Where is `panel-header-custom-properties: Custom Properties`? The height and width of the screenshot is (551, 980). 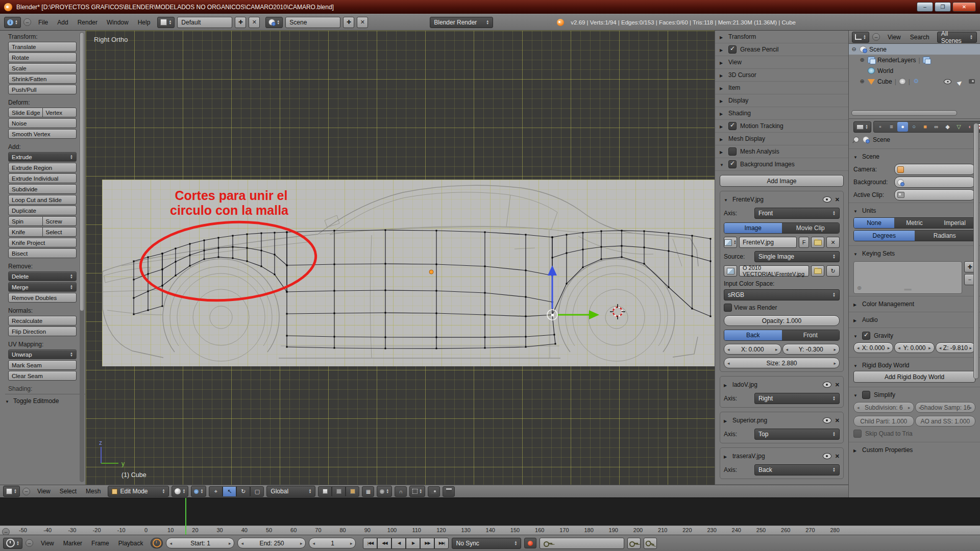 panel-header-custom-properties: Custom Properties is located at coordinates (915, 450).